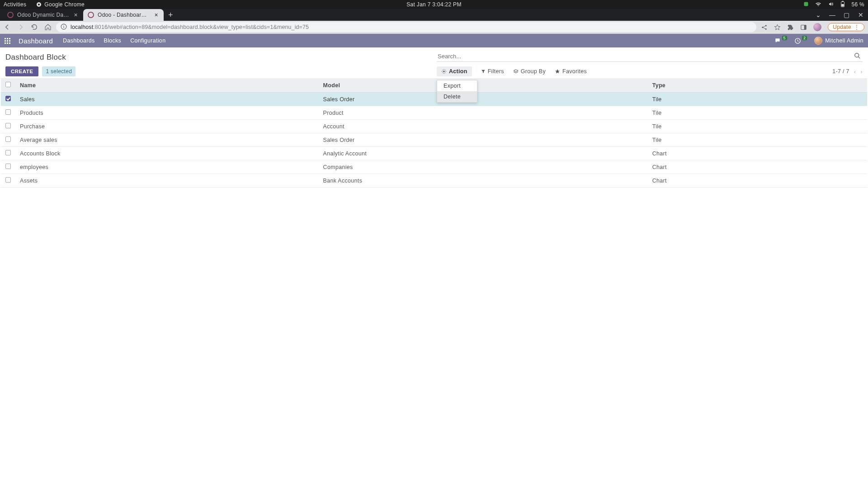  What do you see at coordinates (855, 71) in the screenshot?
I see `pager-prev-icon: ‹` at bounding box center [855, 71].